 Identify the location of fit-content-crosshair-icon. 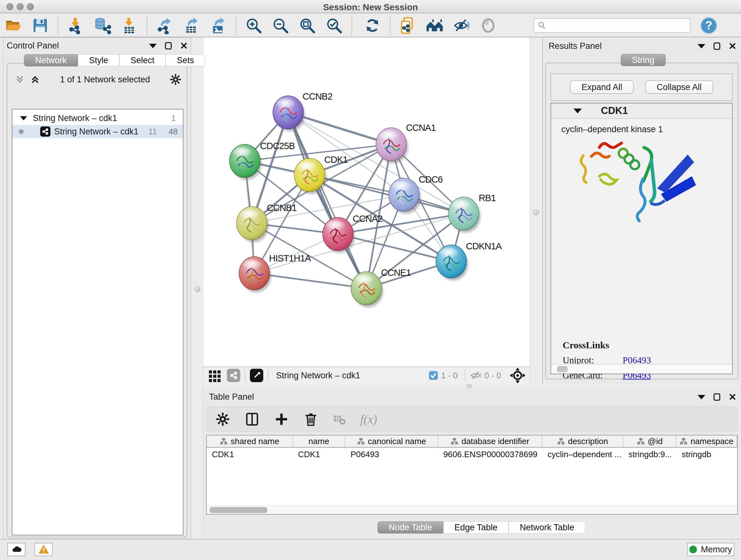
(518, 375).